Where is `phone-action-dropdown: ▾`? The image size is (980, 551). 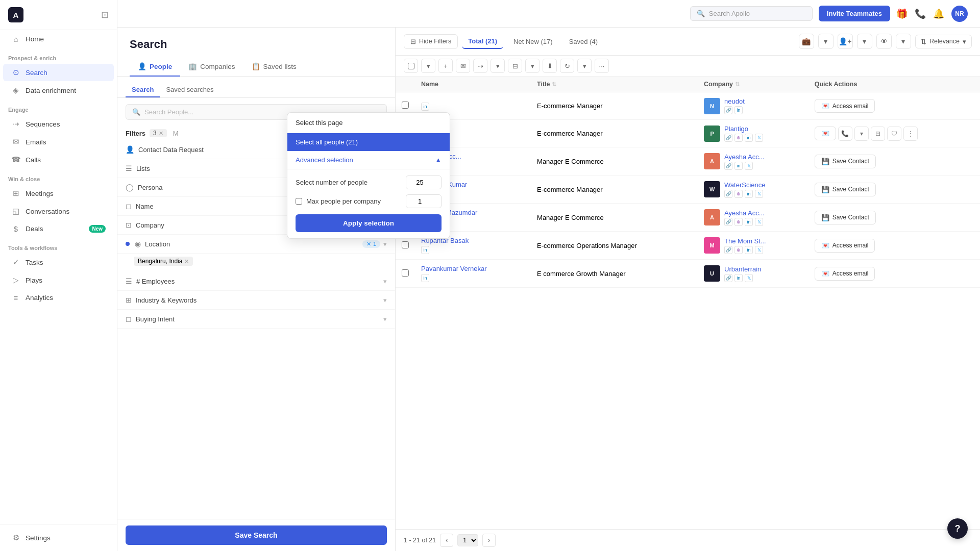 phone-action-dropdown: ▾ is located at coordinates (862, 134).